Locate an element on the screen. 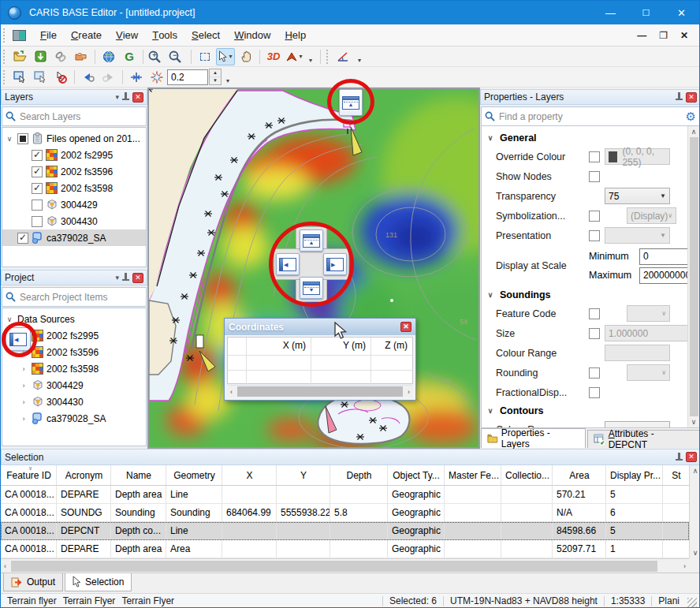  zoom-in-button: + is located at coordinates (157, 57).